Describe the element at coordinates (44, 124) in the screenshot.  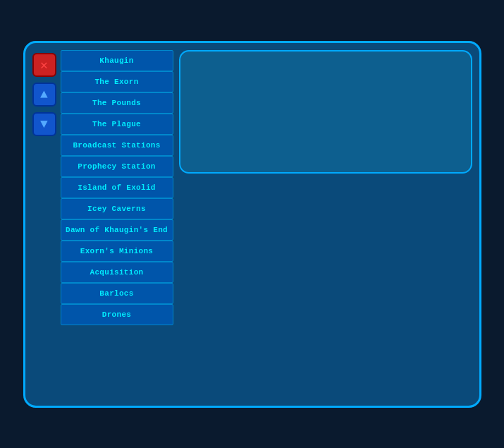
I see `scroll-down-button` at that location.